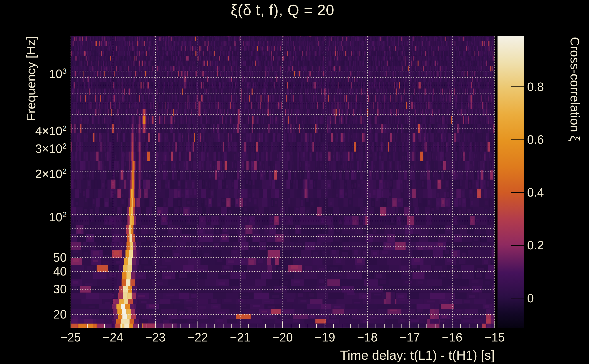  I want to click on x-tick-label: −19, so click(325, 337).